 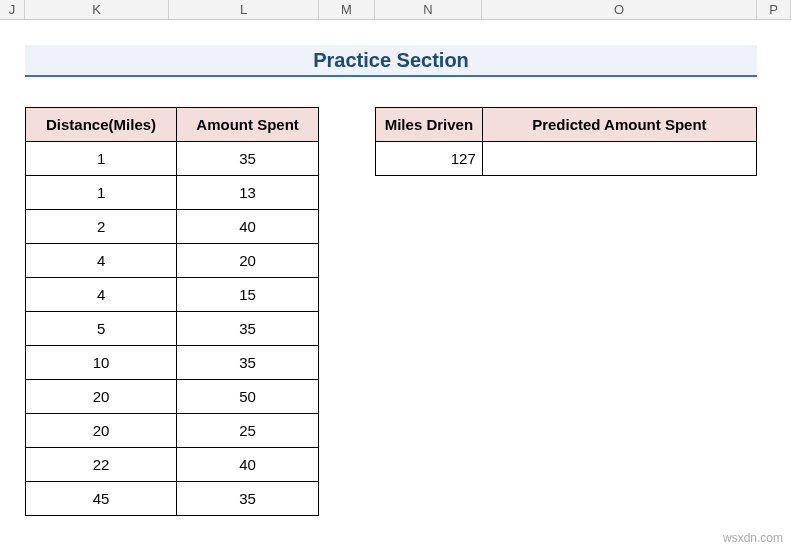 I want to click on cell-distance: 2, so click(x=102, y=227).